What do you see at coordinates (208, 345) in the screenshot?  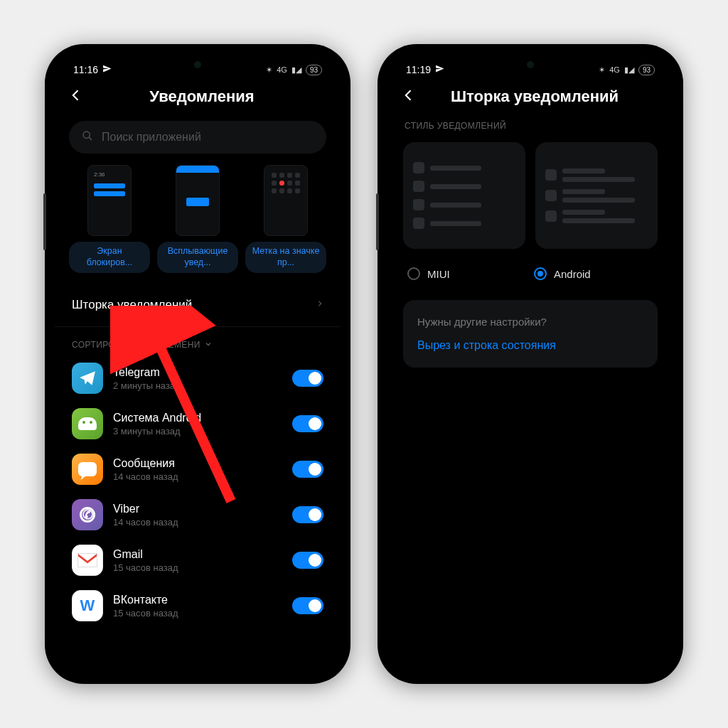 I see `chevron-down-icon` at bounding box center [208, 345].